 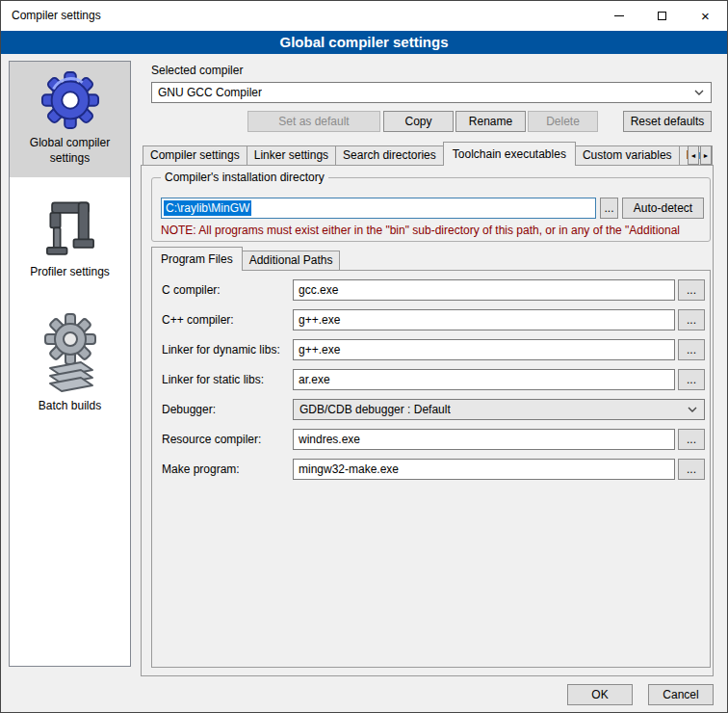 What do you see at coordinates (681, 695) in the screenshot?
I see `cancel-button: Cancel` at bounding box center [681, 695].